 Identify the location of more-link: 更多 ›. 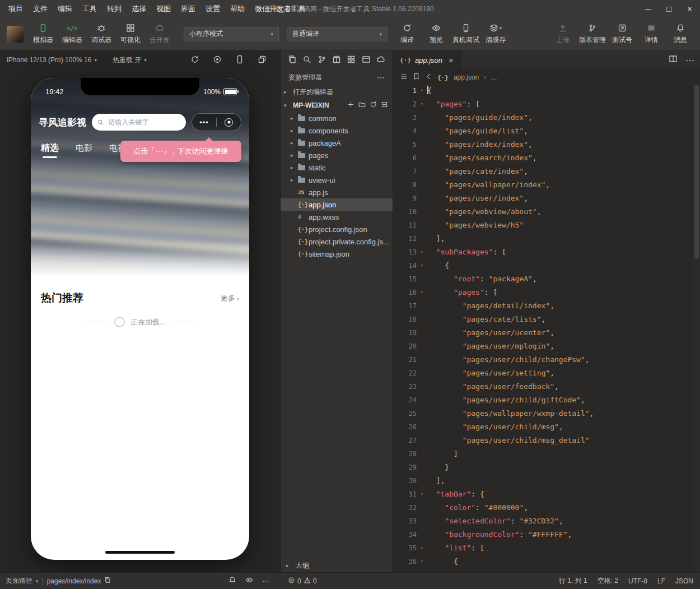
(230, 298).